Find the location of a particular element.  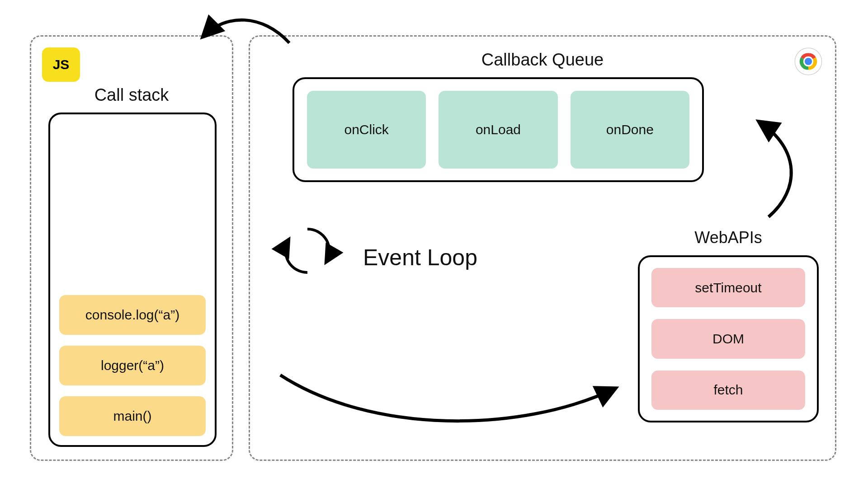

callback-queue-box: onClick onLoad onDone is located at coordinates (498, 130).